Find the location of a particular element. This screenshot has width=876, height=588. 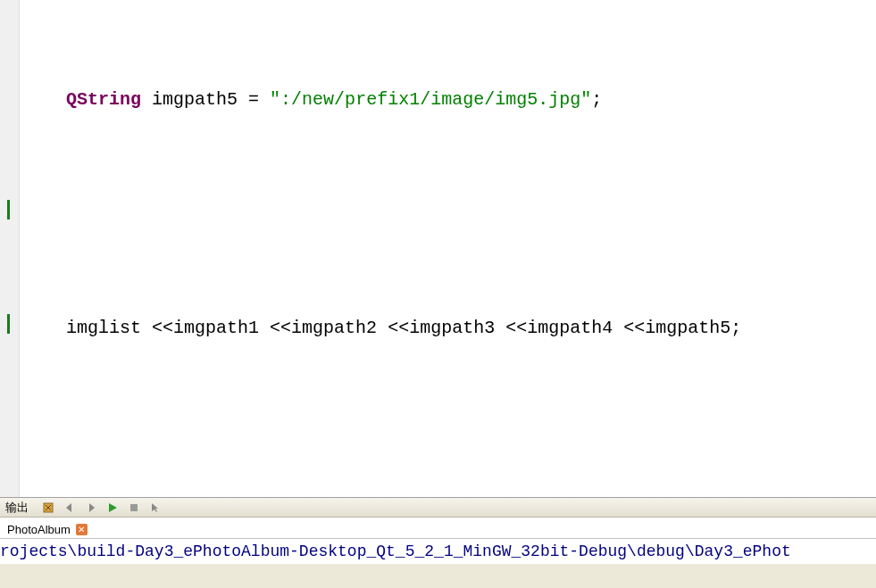

clear-icon is located at coordinates (48, 508).